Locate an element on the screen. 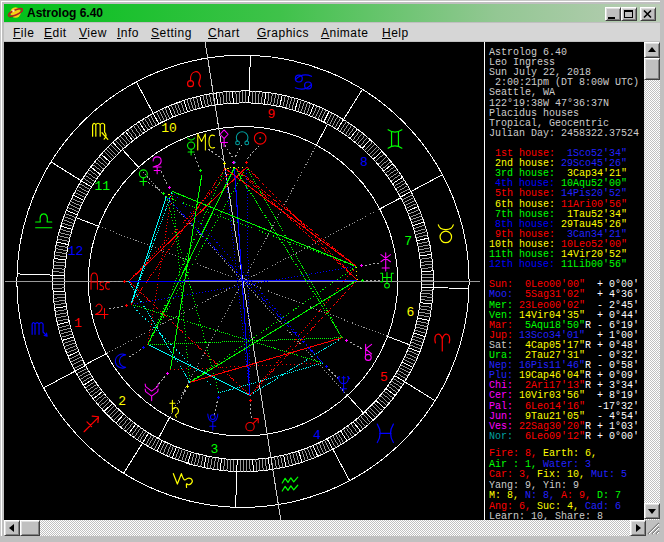 The image size is (664, 542). svg-text: 3 is located at coordinates (215, 450).